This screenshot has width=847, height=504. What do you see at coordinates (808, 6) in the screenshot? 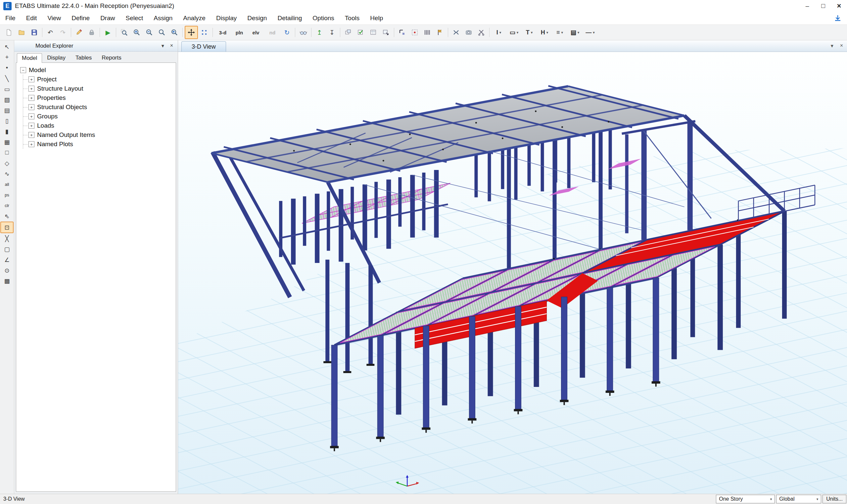
I see `minimize-button: –` at bounding box center [808, 6].